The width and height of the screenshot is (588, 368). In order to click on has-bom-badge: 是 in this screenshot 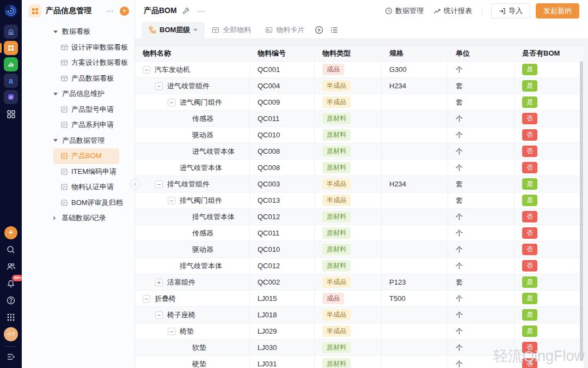, I will do `click(530, 86)`.